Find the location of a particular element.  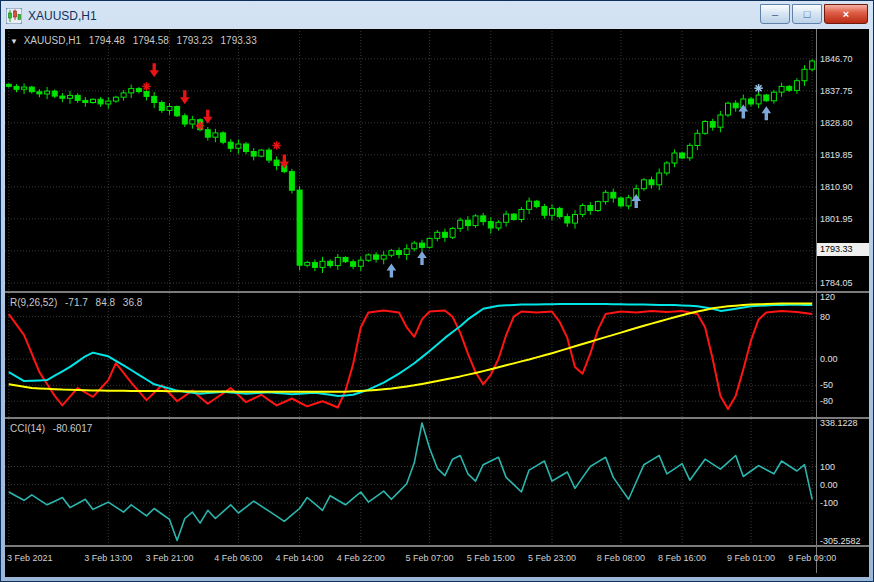

time-label: 5 Feb 07:00 is located at coordinates (430, 558).